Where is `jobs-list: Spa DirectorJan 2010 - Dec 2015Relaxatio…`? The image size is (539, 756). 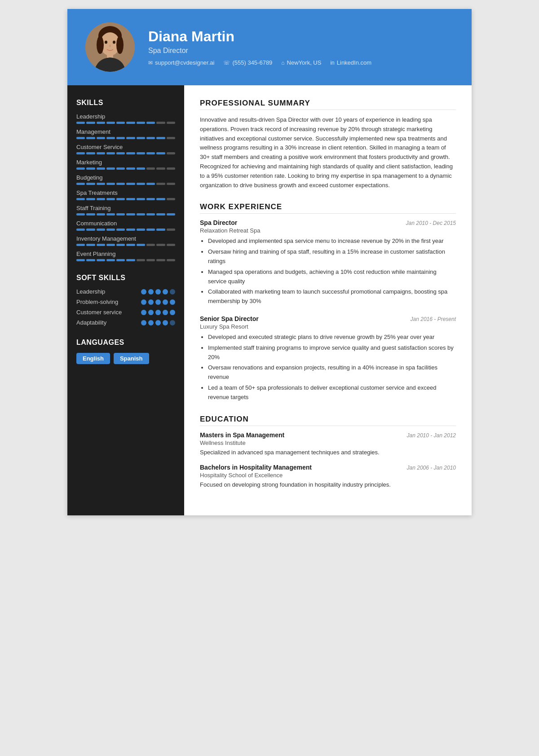 jobs-list: Spa DirectorJan 2010 - Dec 2015Relaxatio… is located at coordinates (328, 311).